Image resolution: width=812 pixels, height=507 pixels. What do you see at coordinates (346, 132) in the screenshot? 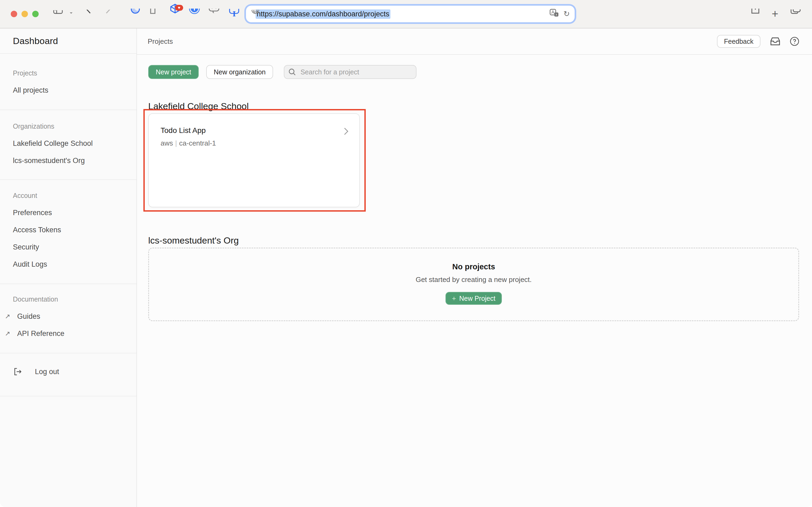
I see `chevron-right-icon` at bounding box center [346, 132].